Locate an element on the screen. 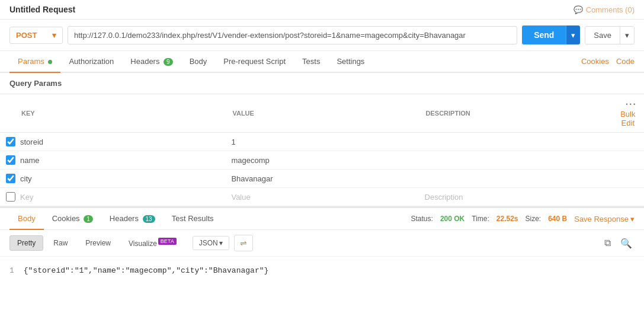  send-button: Send is located at coordinates (544, 35).